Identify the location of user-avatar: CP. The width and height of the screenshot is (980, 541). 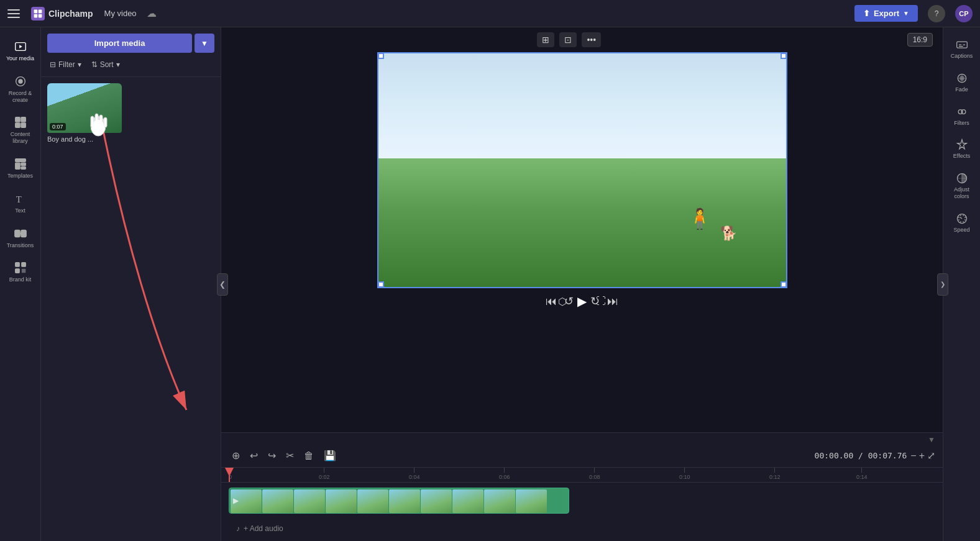
(964, 14).